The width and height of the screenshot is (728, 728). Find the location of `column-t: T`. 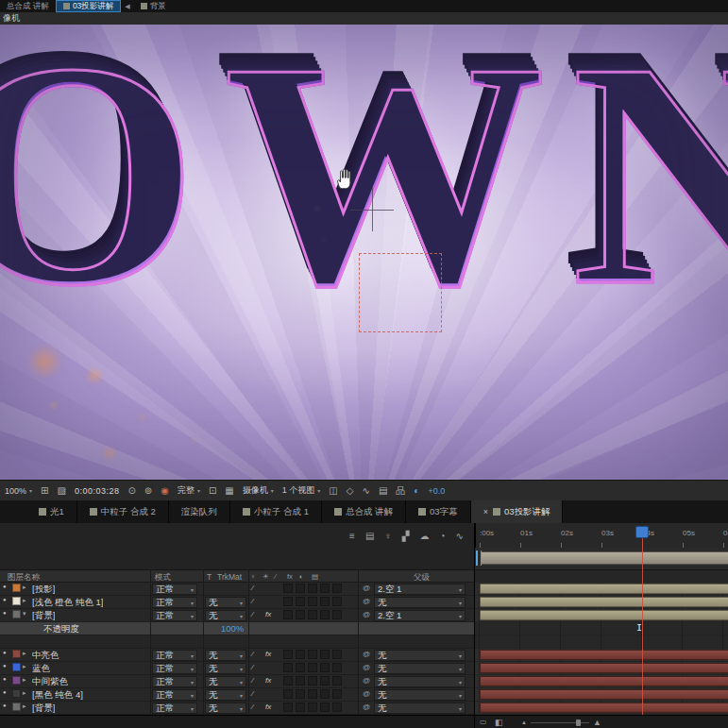

column-t: T is located at coordinates (210, 577).